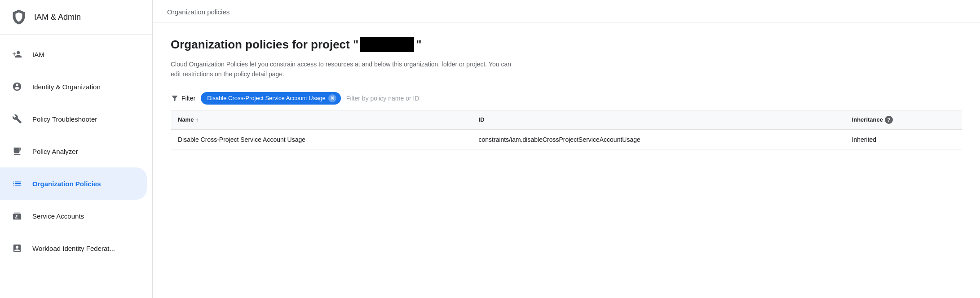 The width and height of the screenshot is (980, 298). What do you see at coordinates (17, 248) in the screenshot?
I see `workload-icon` at bounding box center [17, 248].